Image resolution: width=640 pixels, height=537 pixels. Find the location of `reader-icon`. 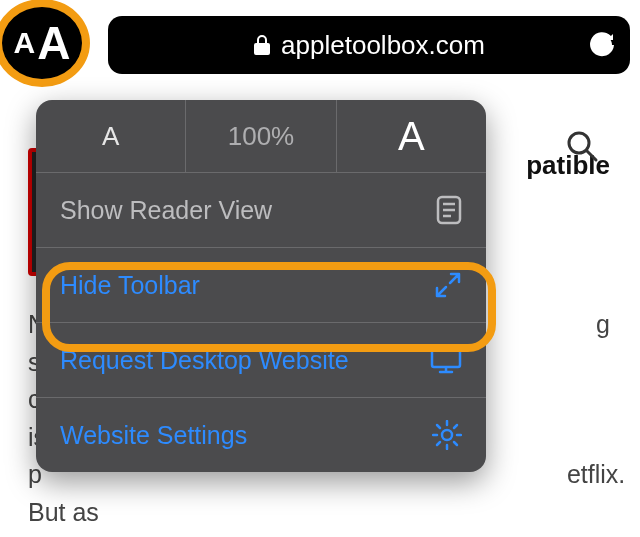

reader-icon is located at coordinates (449, 210).